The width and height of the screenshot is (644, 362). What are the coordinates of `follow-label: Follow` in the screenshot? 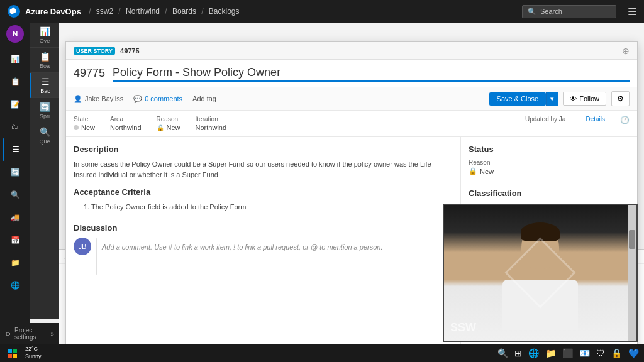 It's located at (589, 99).